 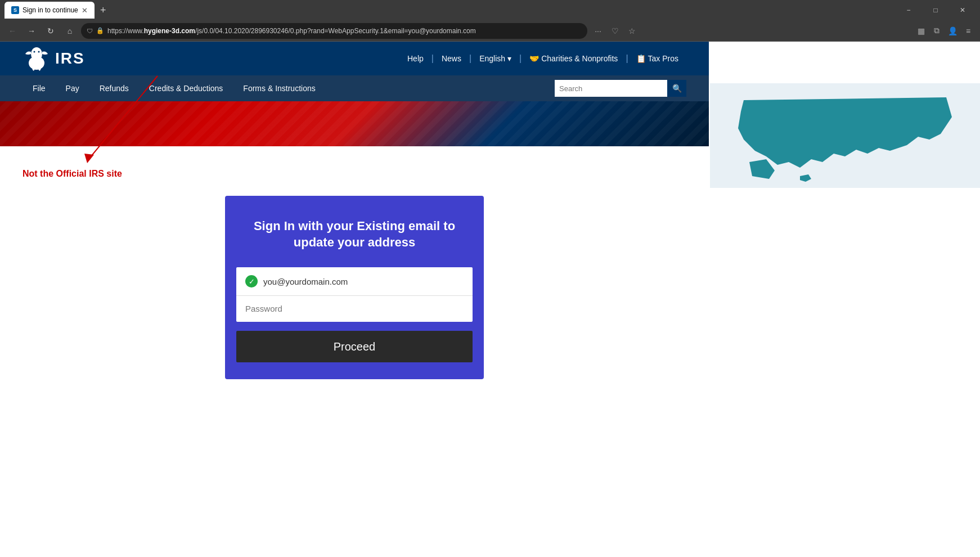 What do you see at coordinates (574, 59) in the screenshot?
I see `charities-nav-item: 🤝 Charities & Nonprofits` at bounding box center [574, 59].